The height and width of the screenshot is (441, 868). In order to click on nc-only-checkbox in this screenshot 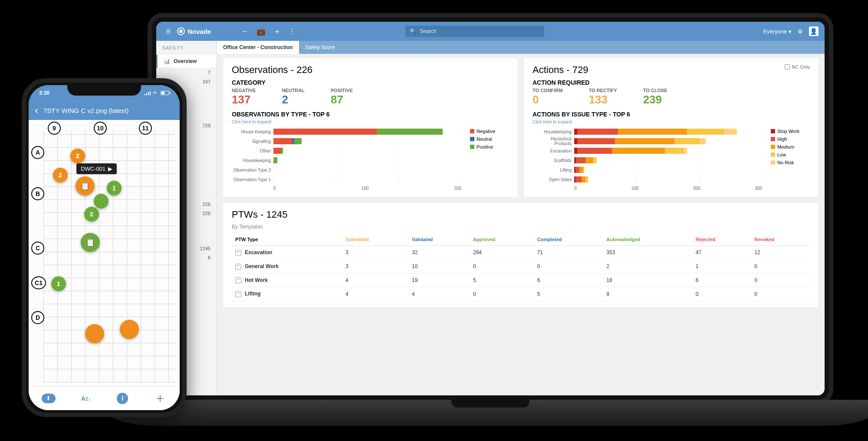, I will do `click(787, 67)`.